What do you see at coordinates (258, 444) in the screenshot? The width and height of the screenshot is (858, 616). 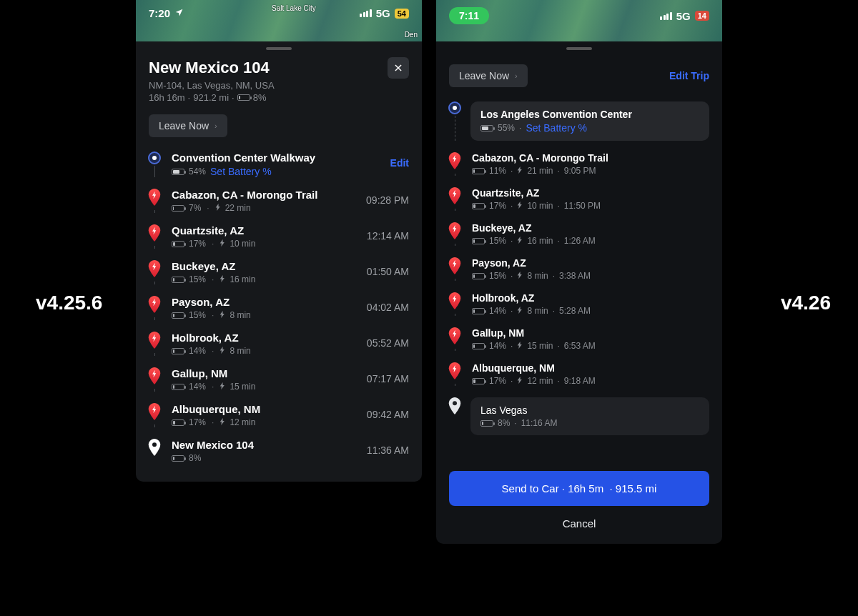 I see `stop-name: New Mexico 104` at bounding box center [258, 444].